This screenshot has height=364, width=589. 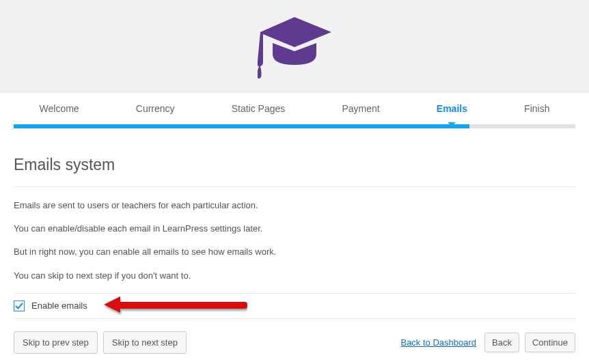 What do you see at coordinates (56, 343) in the screenshot?
I see `skip-prev-button: Skip to prev step` at bounding box center [56, 343].